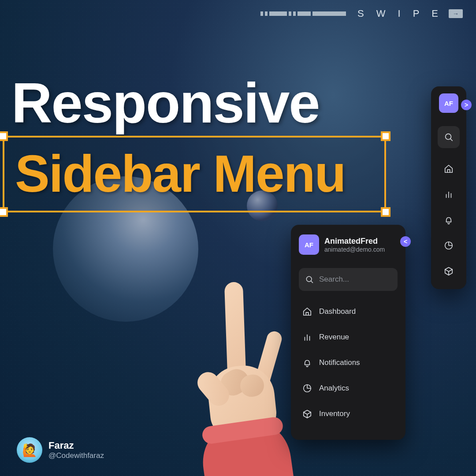  I want to click on sidebar-item-inventory: Inventory, so click(348, 414).